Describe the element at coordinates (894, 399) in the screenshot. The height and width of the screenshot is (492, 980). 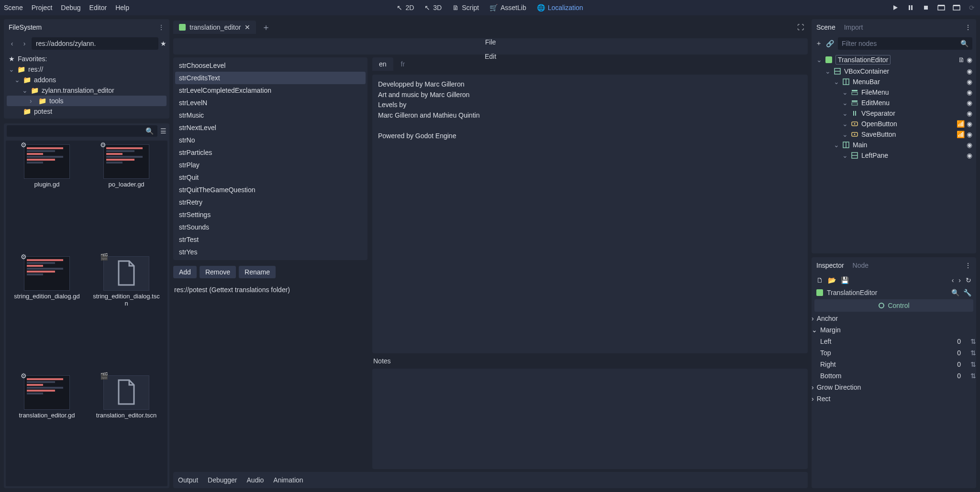
I see `property-group-header: ›Rect` at that location.